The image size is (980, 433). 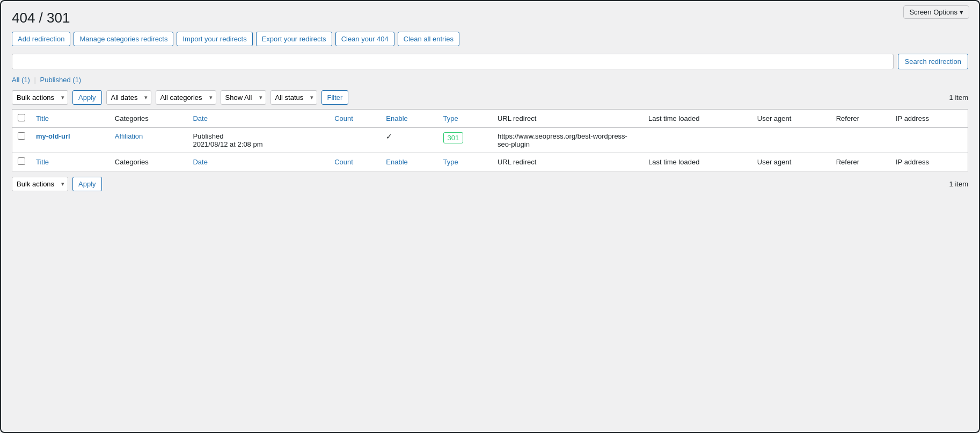 I want to click on col-footer-type: Type, so click(x=465, y=162).